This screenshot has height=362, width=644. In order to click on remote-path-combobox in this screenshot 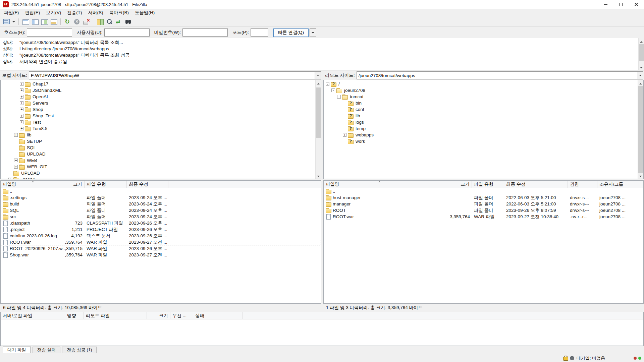, I will do `click(500, 75)`.